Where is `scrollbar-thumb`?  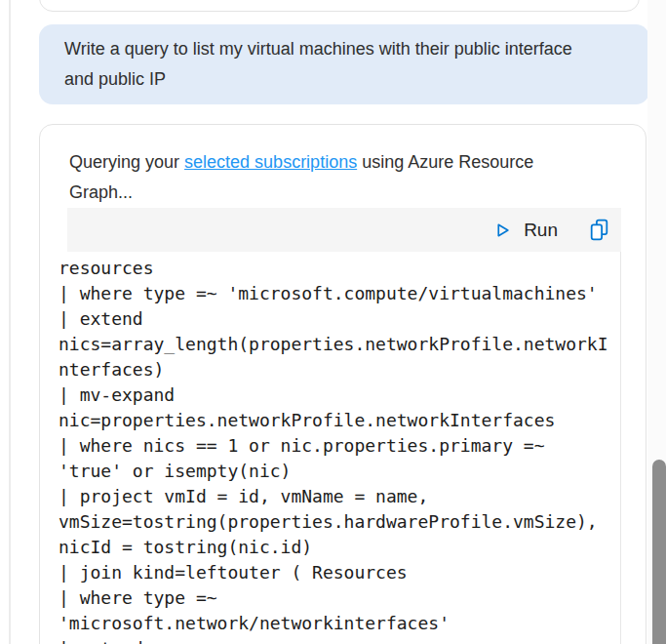
scrollbar-thumb is located at coordinates (659, 552).